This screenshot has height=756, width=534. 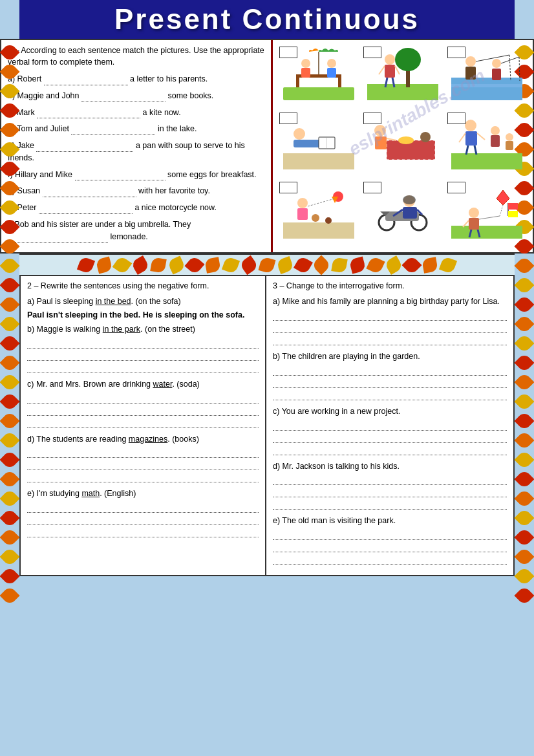 I want to click on answer-blank-g, so click(x=89, y=197).